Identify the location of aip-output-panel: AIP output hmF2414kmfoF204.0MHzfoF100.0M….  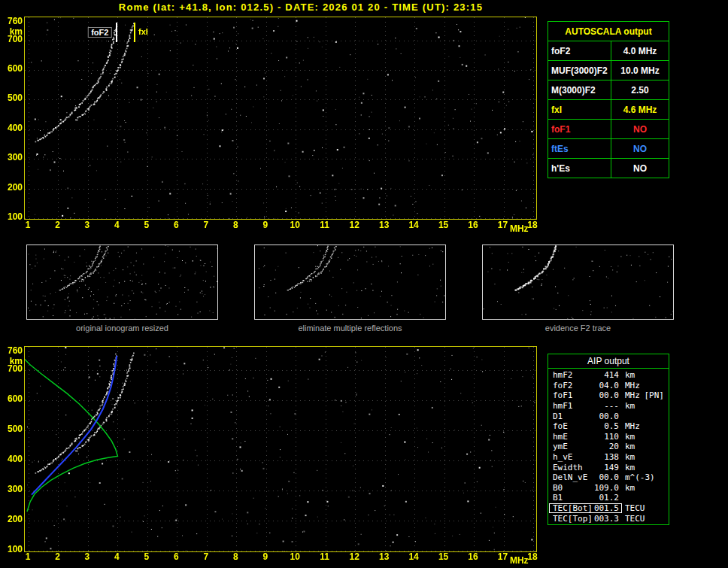
(608, 439).